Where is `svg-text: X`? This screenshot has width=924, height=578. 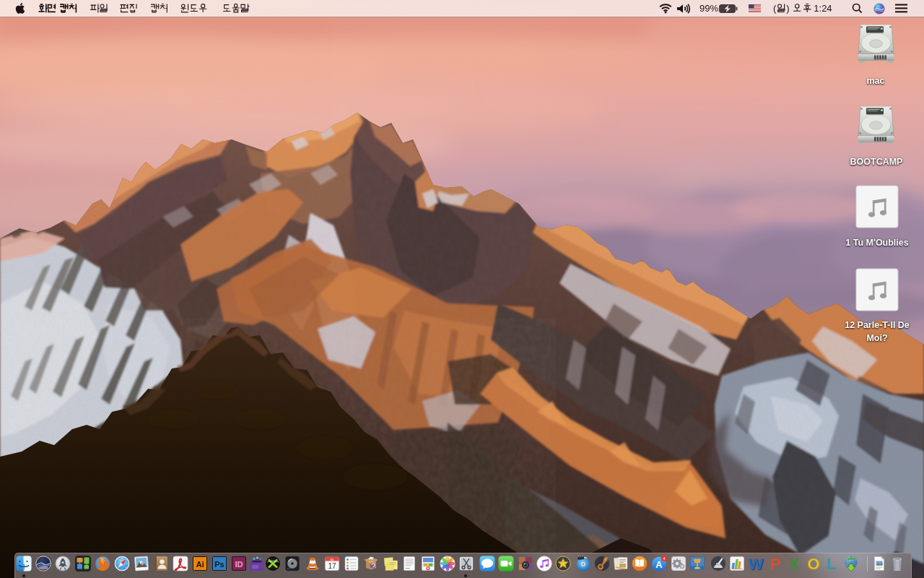 svg-text: X is located at coordinates (794, 564).